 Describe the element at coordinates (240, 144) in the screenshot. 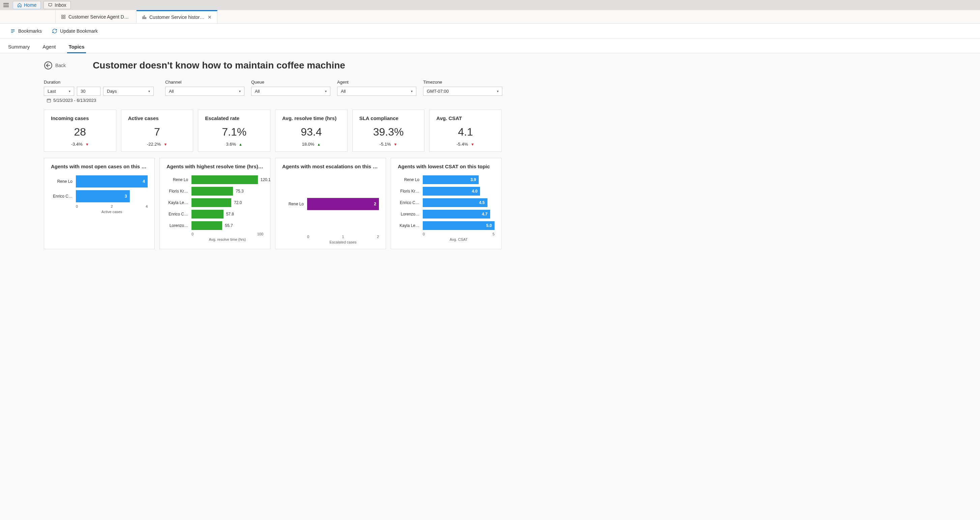

I see `arrow-up-icon: ▲` at that location.